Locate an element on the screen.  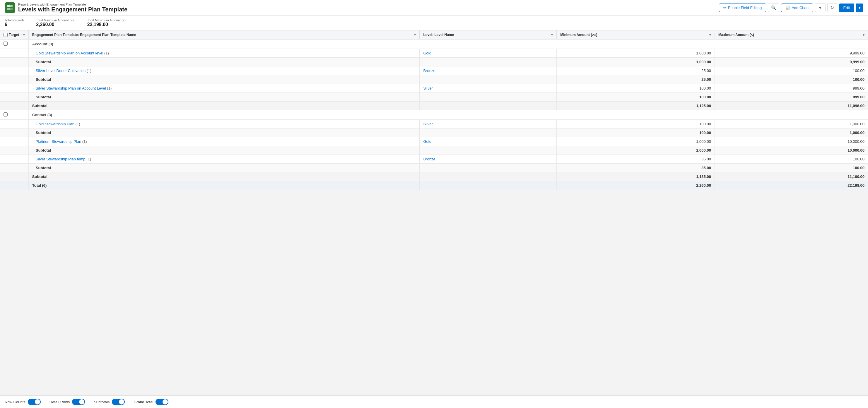
add-chart-button: 📊 Add Chart is located at coordinates (797, 8).